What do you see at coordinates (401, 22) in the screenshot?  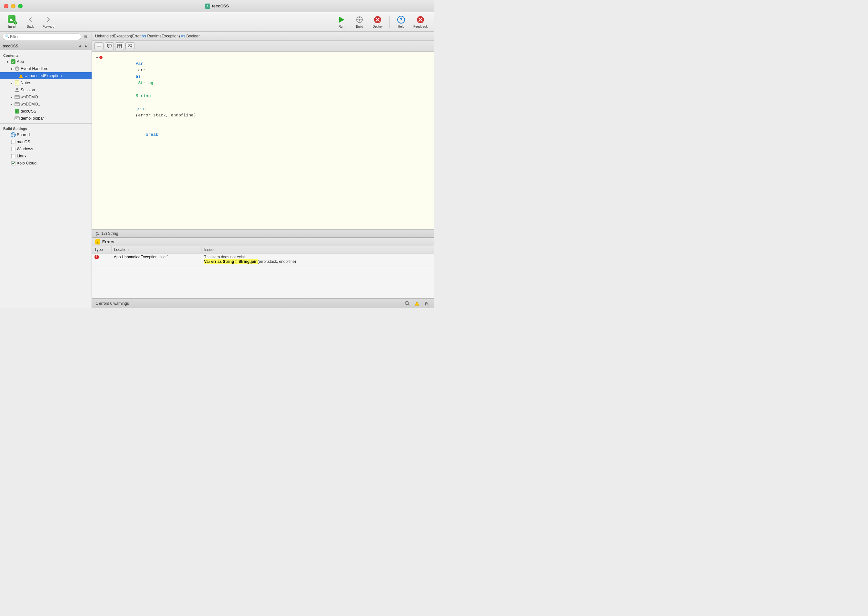 I see `help-button: ? Help` at bounding box center [401, 22].